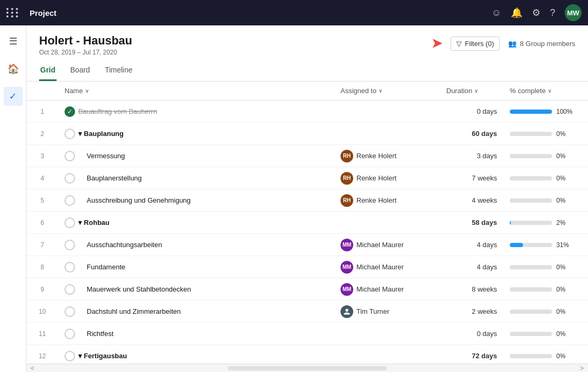 The height and width of the screenshot is (372, 588). Describe the element at coordinates (548, 43) in the screenshot. I see `group-members-label: 8 Group members` at that location.